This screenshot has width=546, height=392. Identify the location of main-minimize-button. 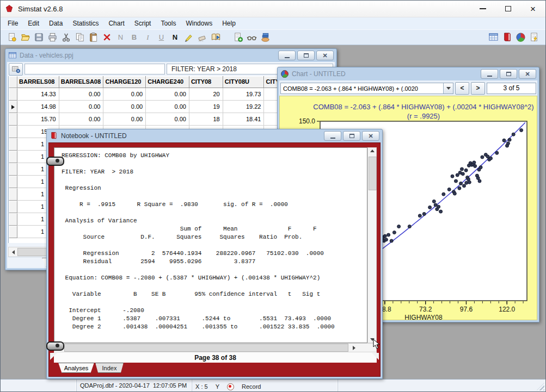
(483, 9).